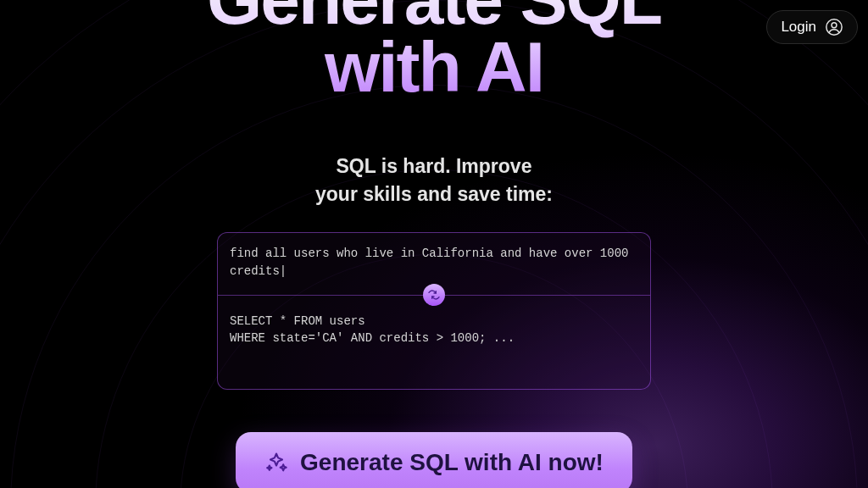  I want to click on preview-divider, so click(434, 295).